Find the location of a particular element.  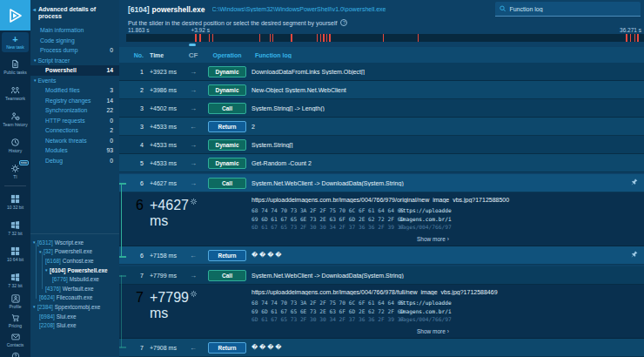

sidebar-item-faq: FAQ is located at coordinates (16, 354).